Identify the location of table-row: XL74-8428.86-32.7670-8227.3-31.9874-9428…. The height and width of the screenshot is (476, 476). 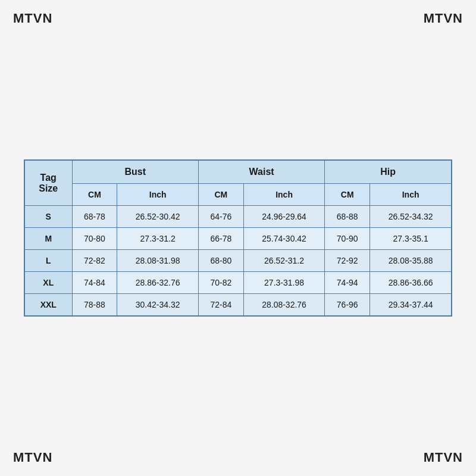
(238, 283).